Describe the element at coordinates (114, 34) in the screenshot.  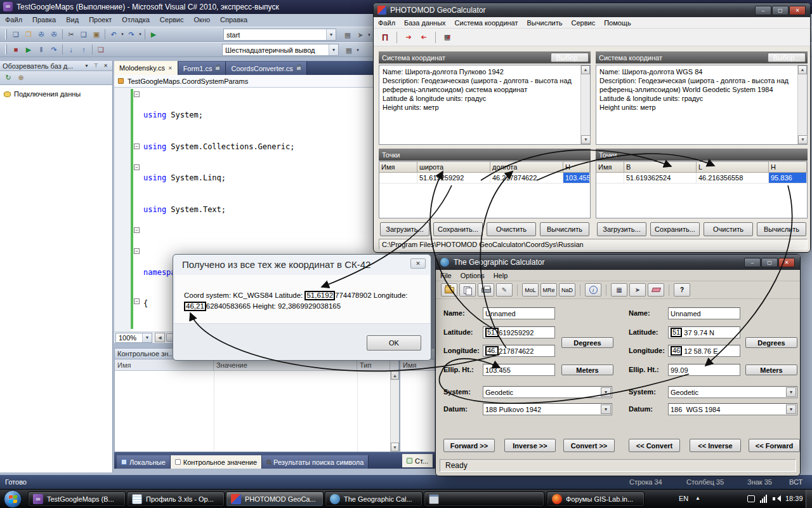
I see `undo-icon: ↶` at that location.